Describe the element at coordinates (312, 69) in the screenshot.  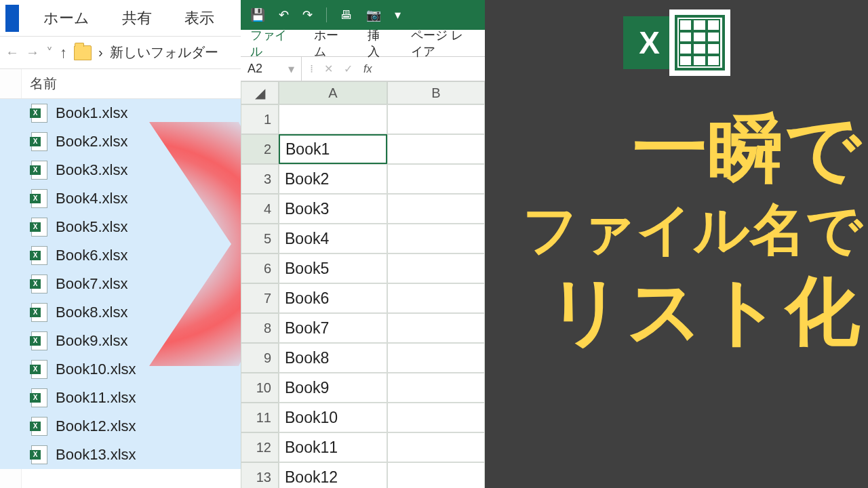
I see `formula-expand-icon: ⁞` at that location.